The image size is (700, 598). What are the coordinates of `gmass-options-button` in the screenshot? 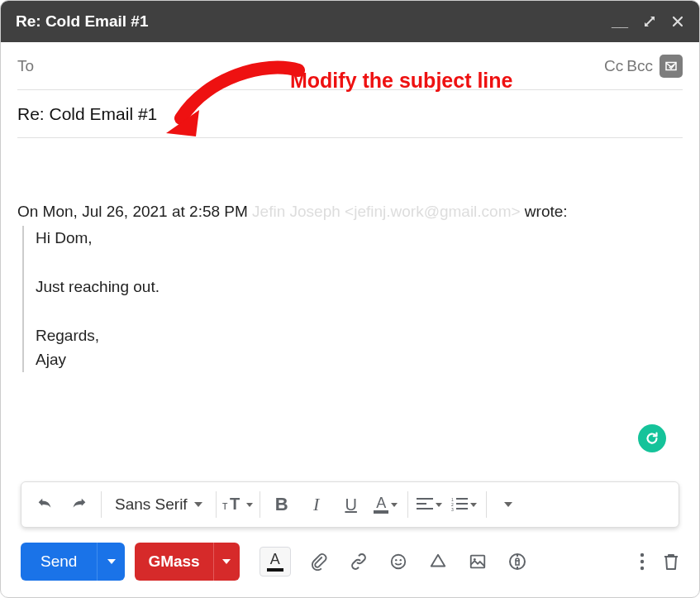 It's located at (226, 562).